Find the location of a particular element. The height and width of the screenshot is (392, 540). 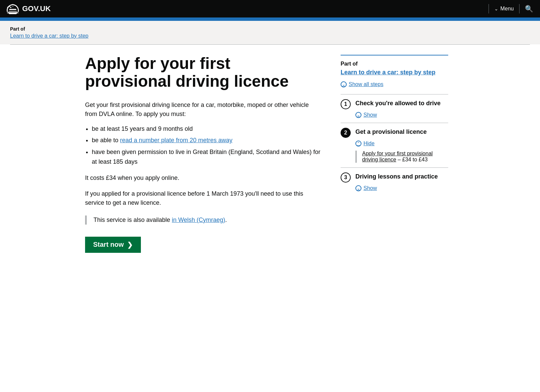

steps-list: 1 Check you're allowed to drive ⌄ Show 2… is located at coordinates (394, 145).